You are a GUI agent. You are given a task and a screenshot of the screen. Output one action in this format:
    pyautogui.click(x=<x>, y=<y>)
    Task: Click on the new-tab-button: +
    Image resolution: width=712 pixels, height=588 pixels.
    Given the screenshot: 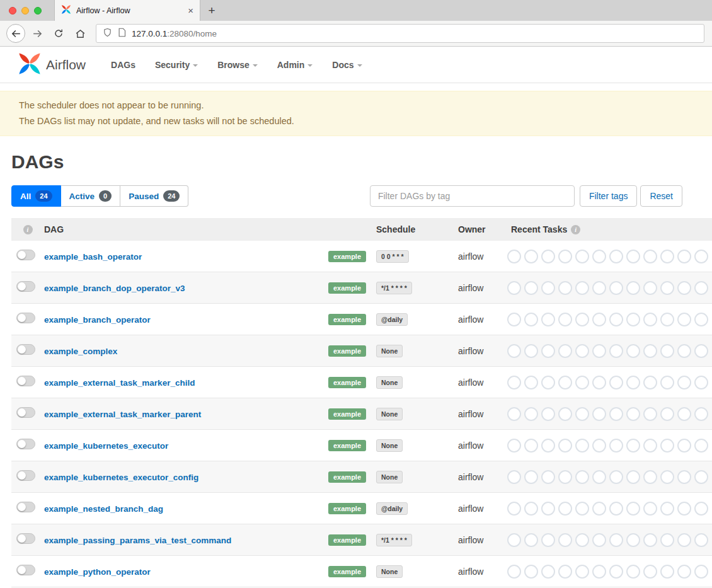 What is the action you would take?
    pyautogui.click(x=212, y=10)
    